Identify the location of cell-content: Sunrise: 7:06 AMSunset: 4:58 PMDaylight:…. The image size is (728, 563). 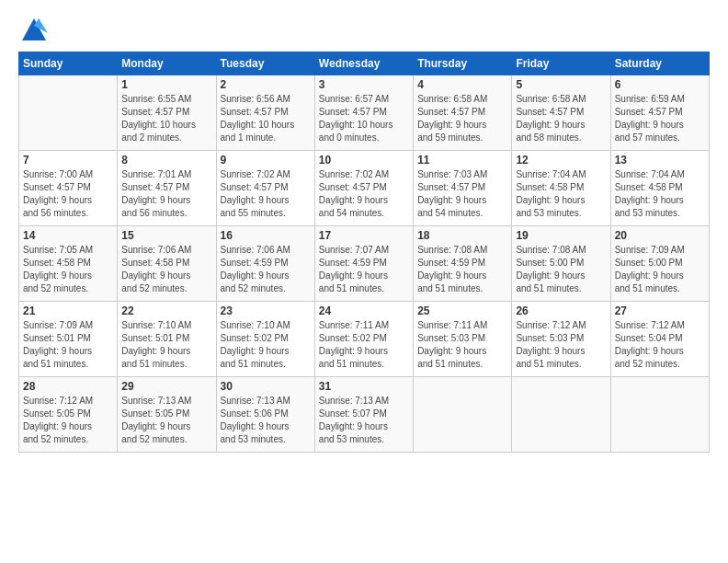
(166, 270).